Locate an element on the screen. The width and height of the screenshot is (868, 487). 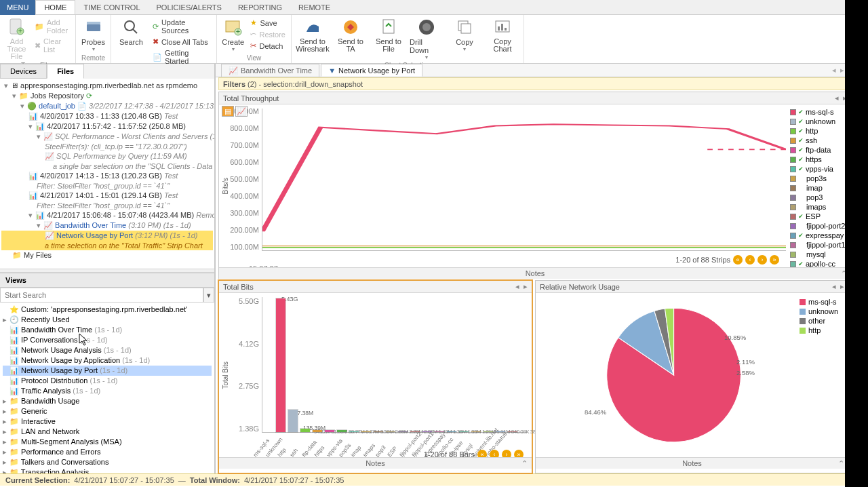
pager-next-button: › is located at coordinates (762, 260).